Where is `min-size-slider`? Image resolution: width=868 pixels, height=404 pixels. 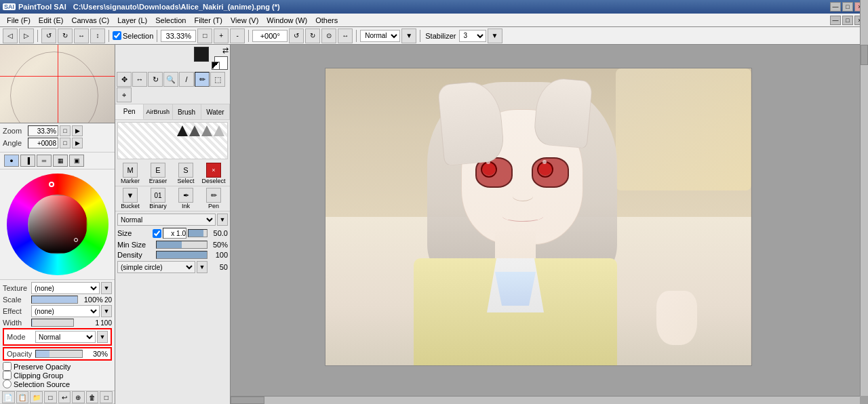
min-size-slider is located at coordinates (182, 245).